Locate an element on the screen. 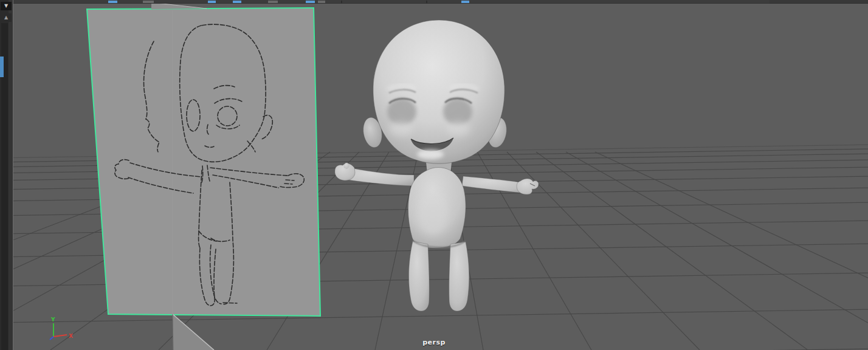 The height and width of the screenshot is (350, 868). scroll-gutter is located at coordinates (11, 175).